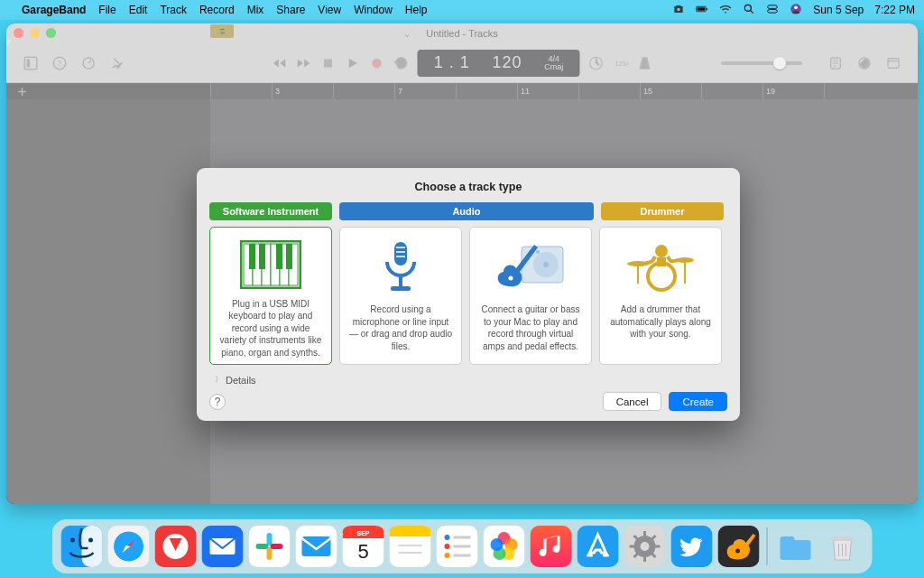 Image resolution: width=924 pixels, height=578 pixels. What do you see at coordinates (401, 296) in the screenshot?
I see `card-audio-mic: Record using a microphone or line input …` at bounding box center [401, 296].